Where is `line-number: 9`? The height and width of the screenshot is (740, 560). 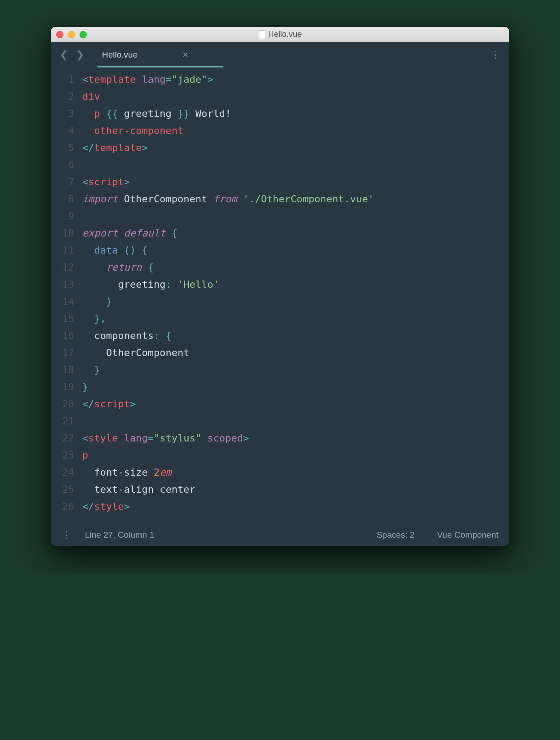 line-number: 9 is located at coordinates (62, 216).